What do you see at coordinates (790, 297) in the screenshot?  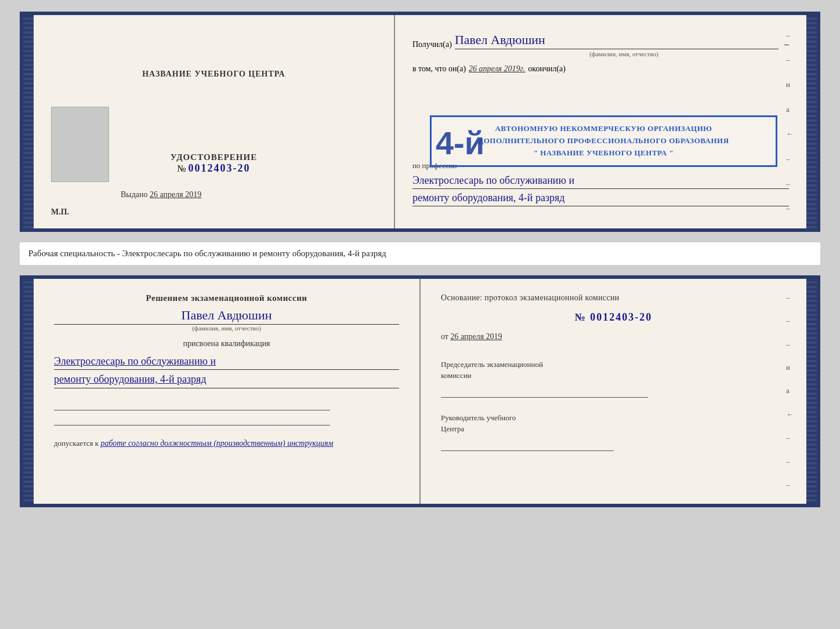 I see `bmark1: –` at bounding box center [790, 297].